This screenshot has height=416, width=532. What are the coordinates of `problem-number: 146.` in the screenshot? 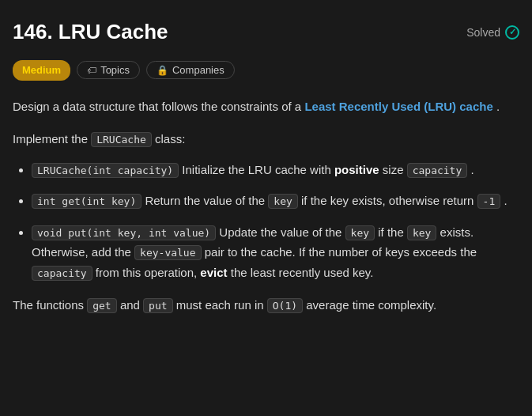 It's located at (33, 32).